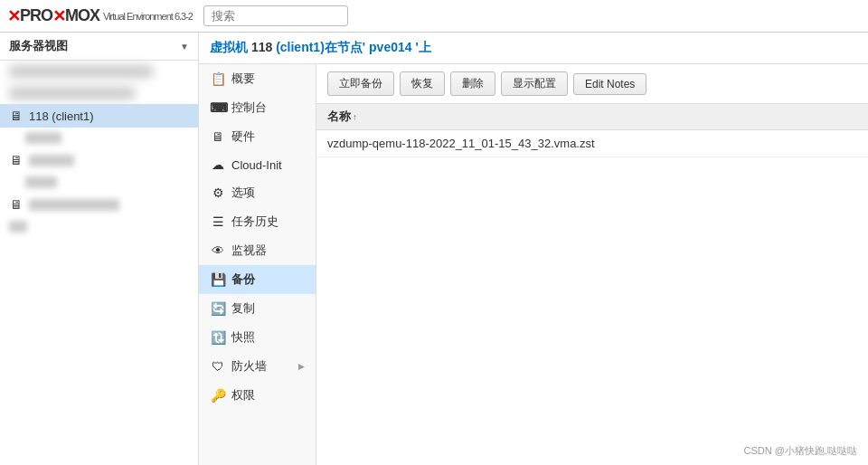  What do you see at coordinates (148, 16) in the screenshot?
I see `logo-version: Virtual Environment 6.3-2` at bounding box center [148, 16].